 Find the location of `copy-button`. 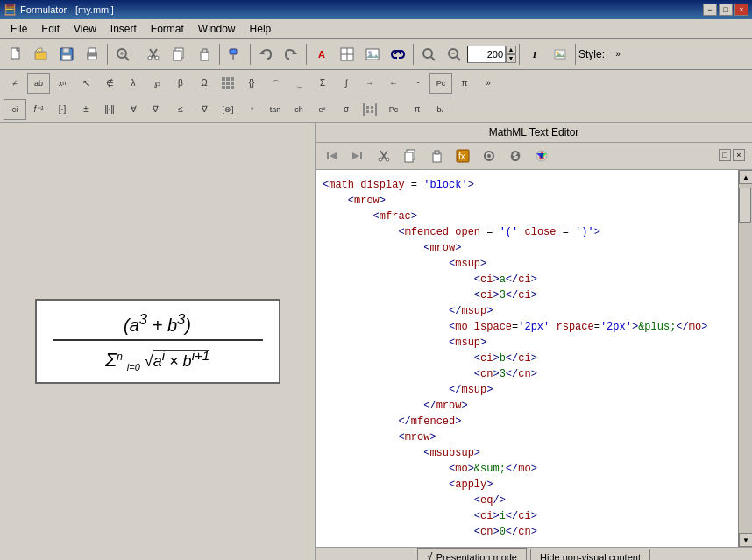

copy-button is located at coordinates (179, 54).